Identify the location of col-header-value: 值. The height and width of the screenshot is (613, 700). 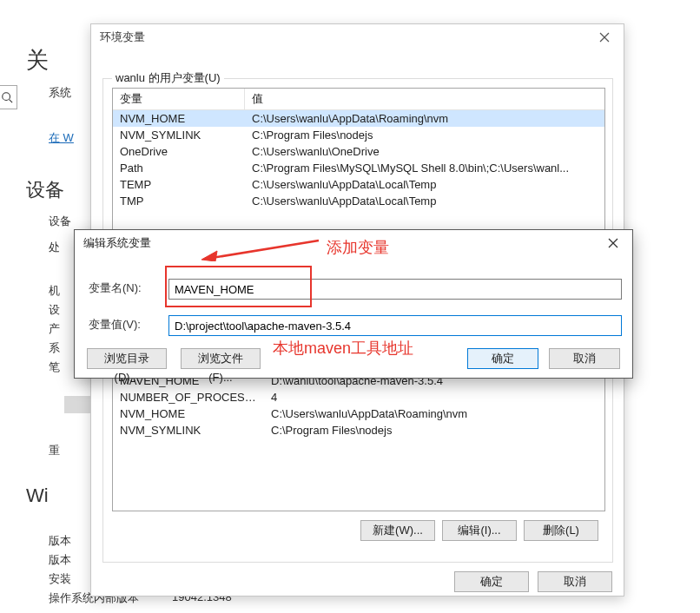
(425, 99).